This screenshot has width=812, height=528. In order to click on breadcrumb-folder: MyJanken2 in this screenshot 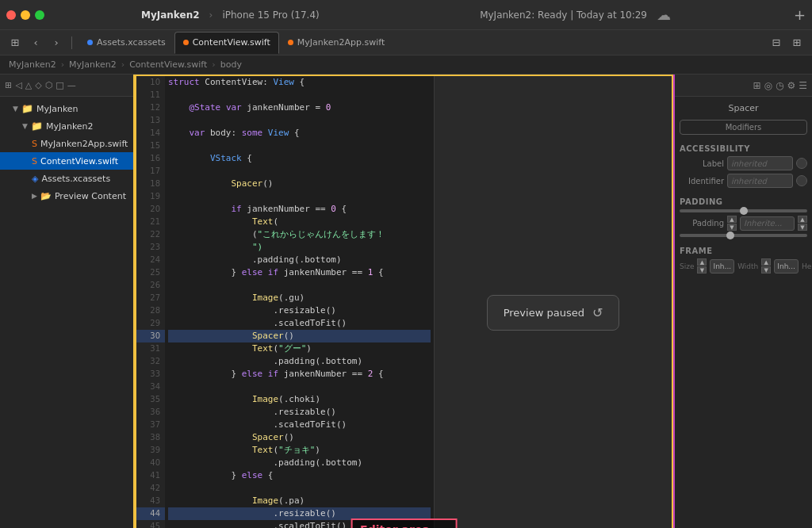, I will do `click(93, 65)`.